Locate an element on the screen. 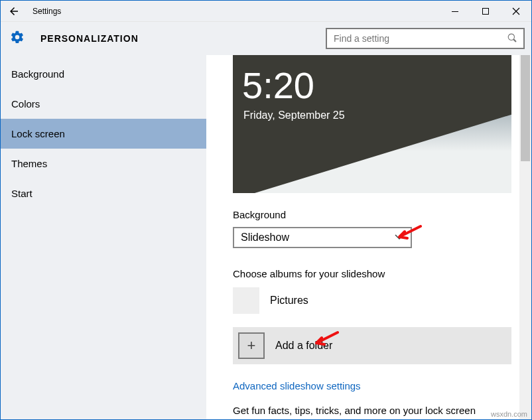 The width and height of the screenshot is (532, 420). preview-date: Friday, September 25 is located at coordinates (295, 115).